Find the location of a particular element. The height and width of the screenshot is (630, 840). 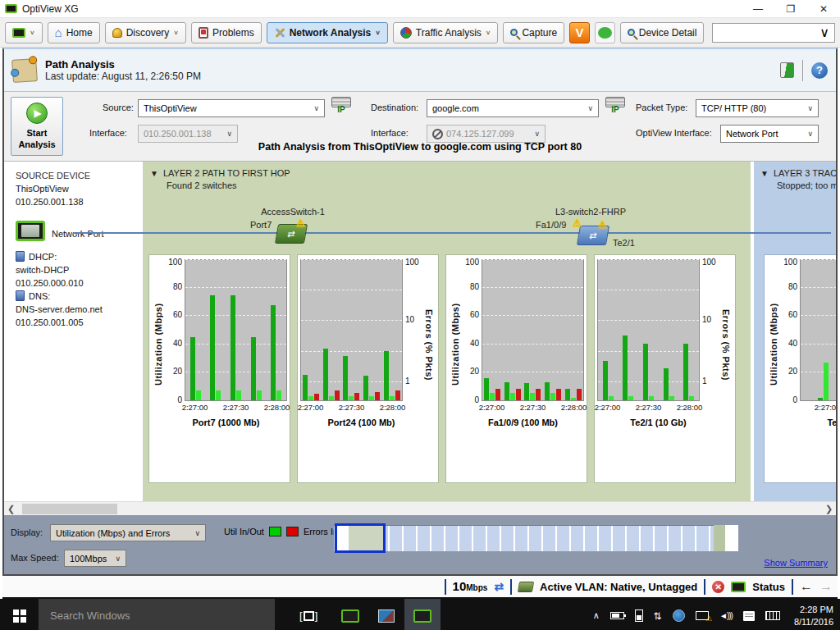

path-analysis-header: Path Analysis Last update: August 11, 2:… is located at coordinates (420, 71).